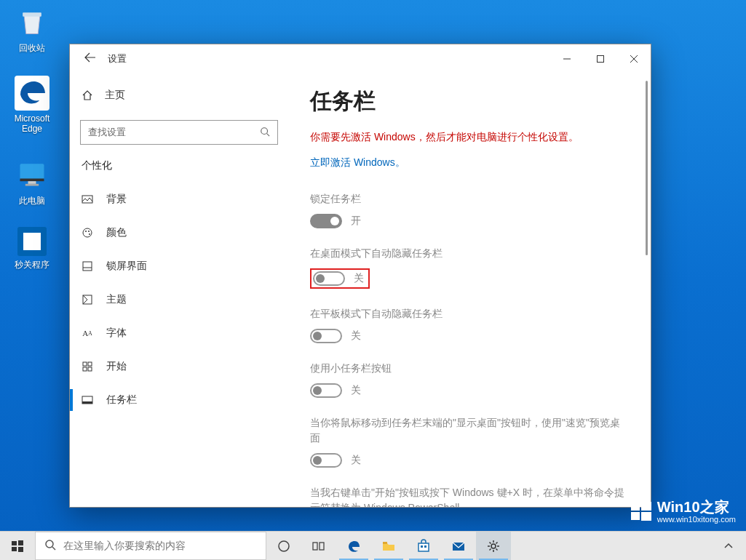  Describe the element at coordinates (32, 105) in the screenshot. I see `desktop-icon-edge: Microsoft Edge` at that location.